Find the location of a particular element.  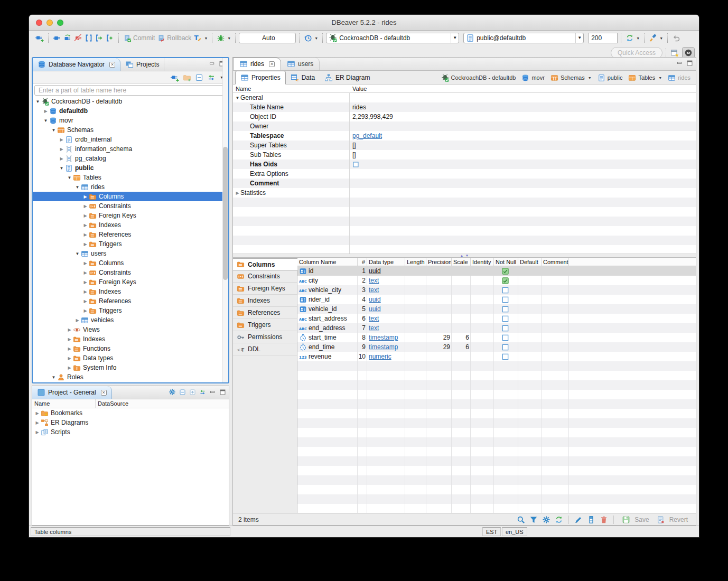

nav-item-public: ▼public is located at coordinates (130, 168).